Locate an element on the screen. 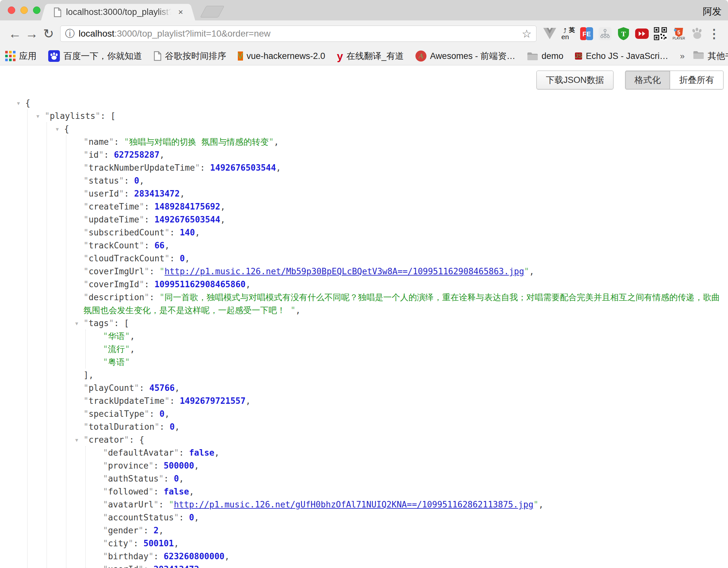 Image resolution: width=728 pixels, height=568 pixels. json-number-value: 627258287 is located at coordinates (137, 155).